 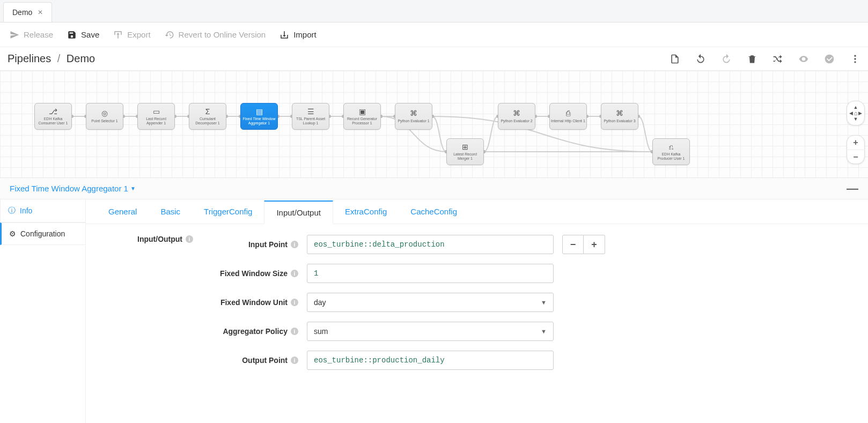 I want to click on toolbar: Release Save Export Revert to Online Ver…, so click(x=434, y=35).